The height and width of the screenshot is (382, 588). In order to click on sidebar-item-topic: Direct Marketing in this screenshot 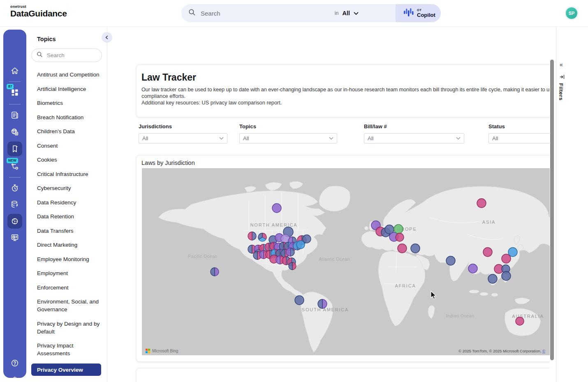, I will do `click(67, 245)`.